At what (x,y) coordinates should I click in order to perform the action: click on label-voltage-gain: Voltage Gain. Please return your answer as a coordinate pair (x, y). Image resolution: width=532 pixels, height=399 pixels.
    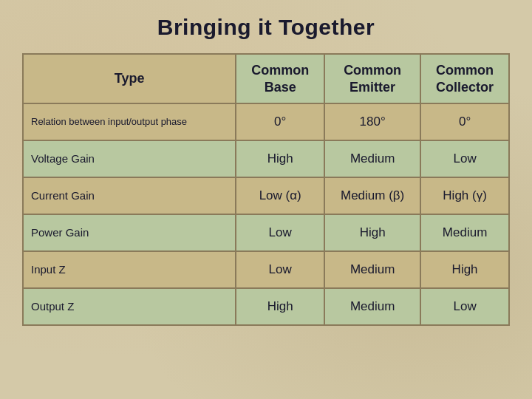
    Looking at the image, I should click on (129, 159).